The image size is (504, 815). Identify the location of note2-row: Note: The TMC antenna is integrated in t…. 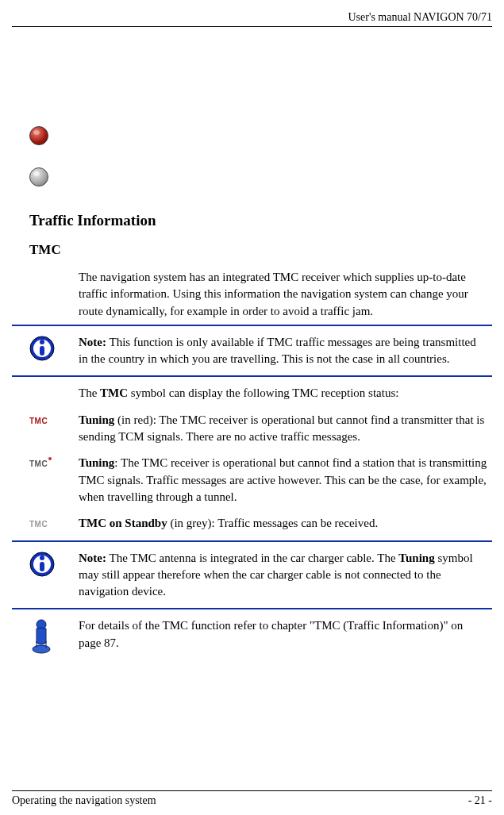
(252, 575).